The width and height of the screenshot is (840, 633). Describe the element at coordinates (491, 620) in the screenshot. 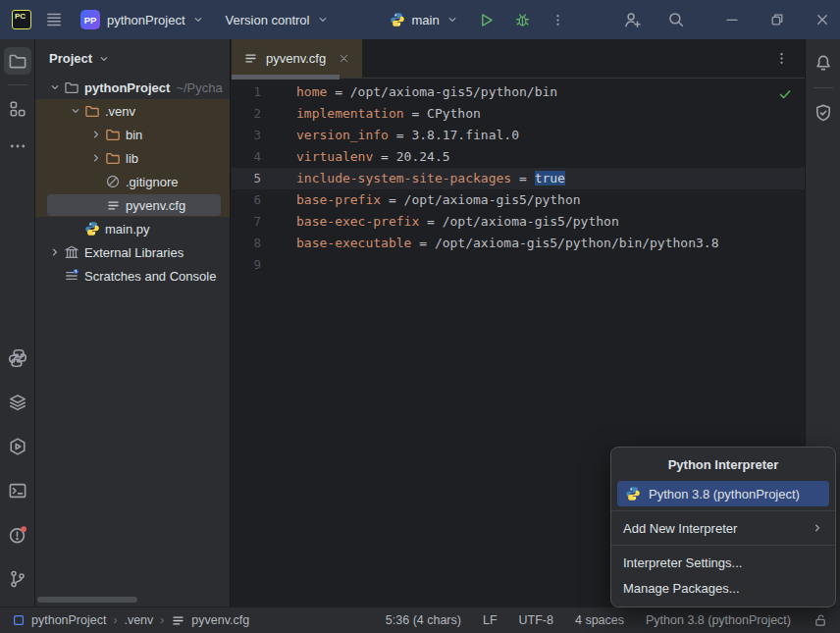

I see `status-lf: LF` at that location.